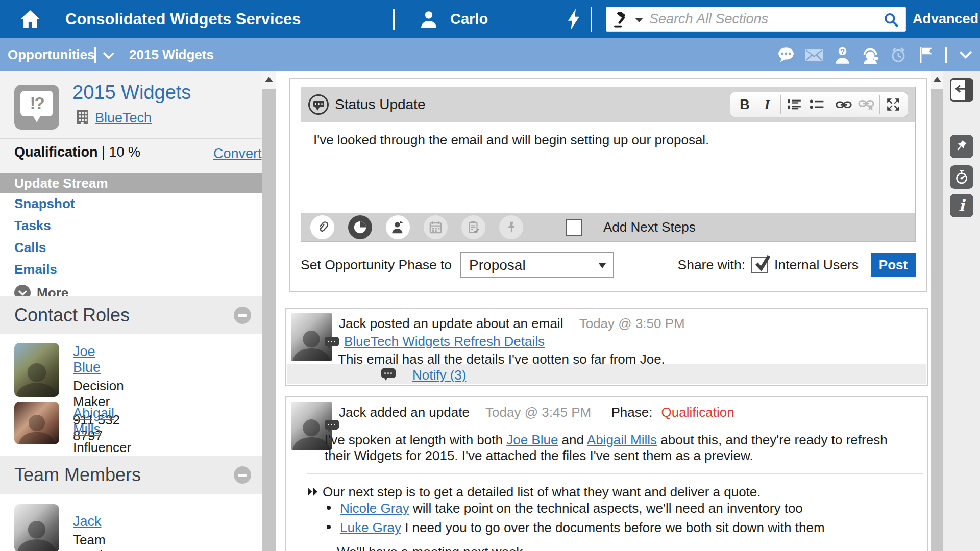 This screenshot has width=980, height=551. What do you see at coordinates (962, 90) in the screenshot?
I see `collapse-panel-icon` at bounding box center [962, 90].